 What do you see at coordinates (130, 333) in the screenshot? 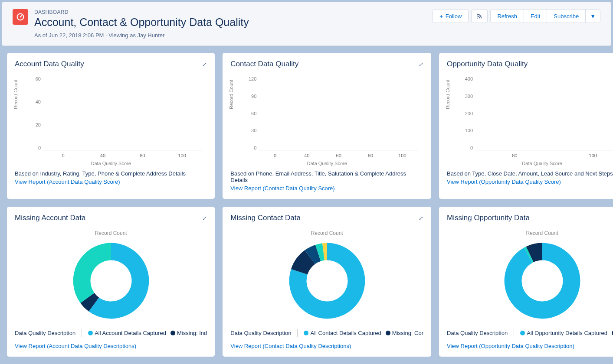
I see `legend-item: All Account Details Captured` at bounding box center [130, 333].